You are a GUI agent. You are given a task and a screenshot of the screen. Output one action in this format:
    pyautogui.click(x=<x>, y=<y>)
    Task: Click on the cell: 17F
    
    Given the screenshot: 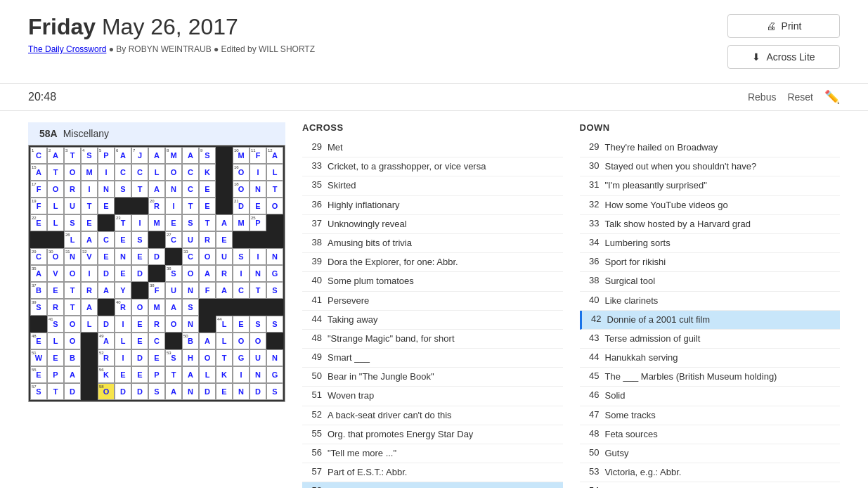 What is the action you would take?
    pyautogui.click(x=39, y=189)
    